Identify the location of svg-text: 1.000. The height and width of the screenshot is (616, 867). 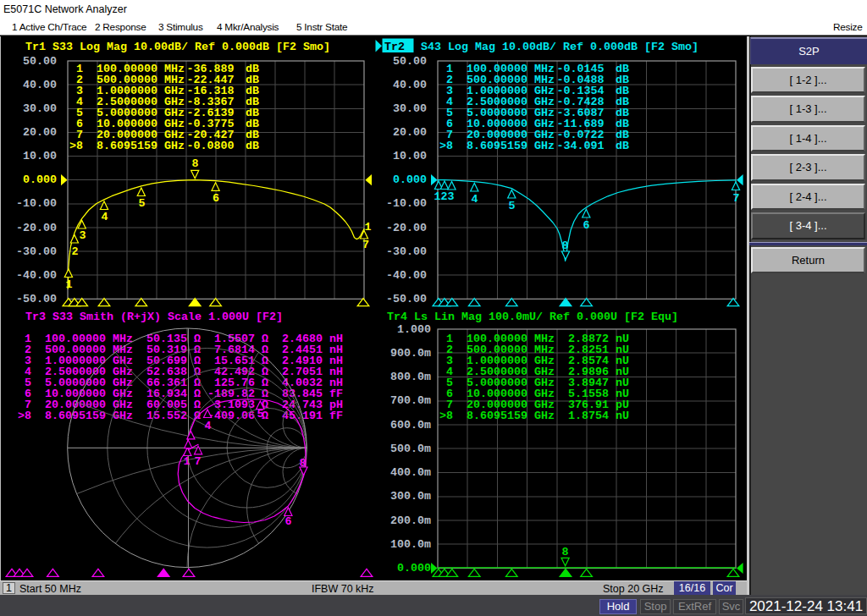
(414, 330).